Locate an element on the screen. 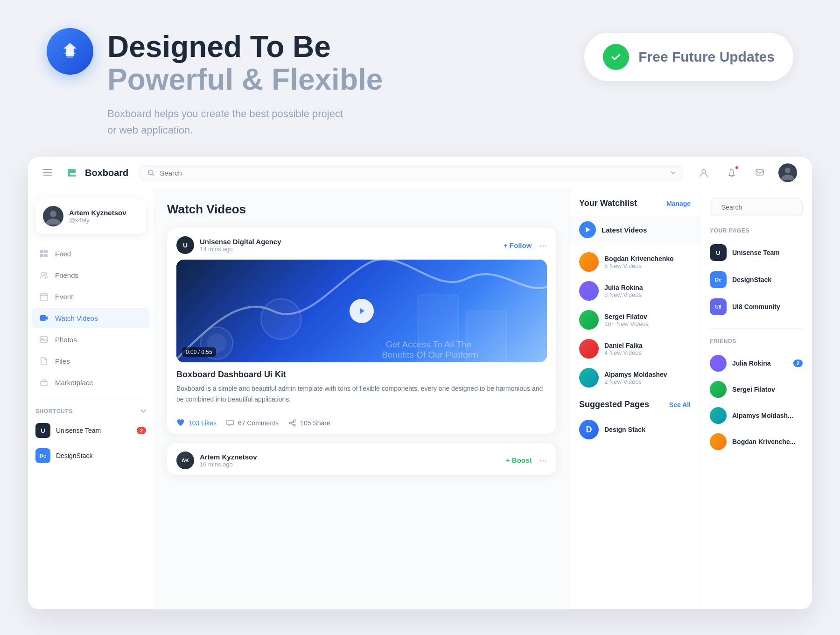  video-thumbnail-1: Get Access To All The Benefits Of Our Pl… is located at coordinates (362, 311).